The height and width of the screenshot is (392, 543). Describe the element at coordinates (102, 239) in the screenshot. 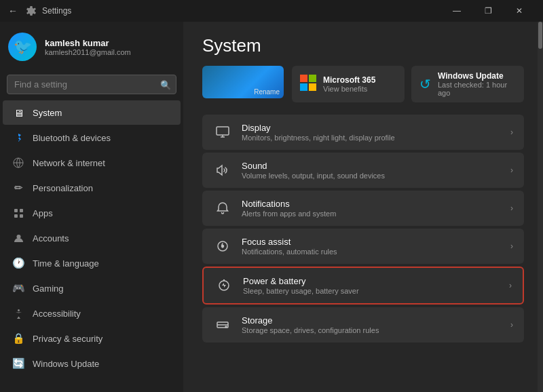

I see `sidebar-item-label: Accounts` at that location.